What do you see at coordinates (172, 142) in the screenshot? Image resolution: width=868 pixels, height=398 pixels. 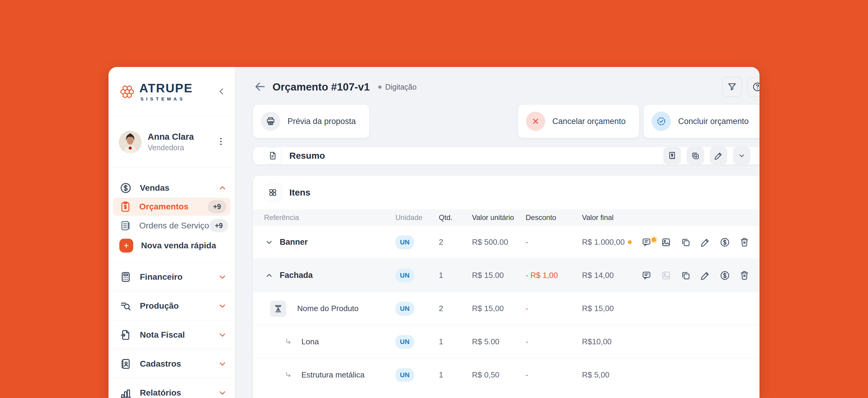 I see `user-profile: Anna Clara Vendedora` at bounding box center [172, 142].